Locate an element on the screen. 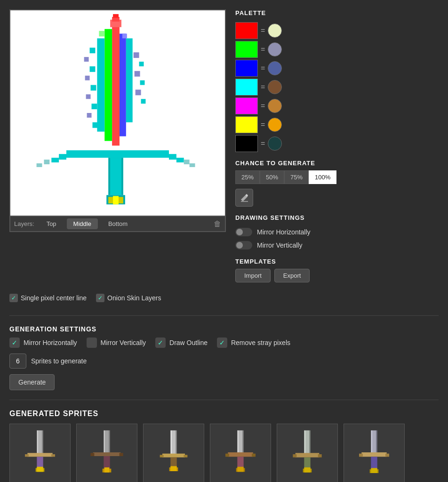 This screenshot has width=448, height=482. sprites-label: Sprites to generate is located at coordinates (59, 361).